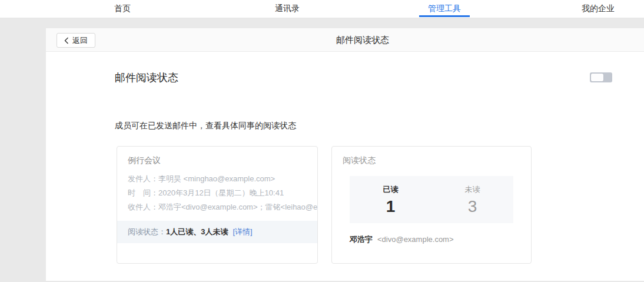 Image resolution: width=644 pixels, height=282 pixels. I want to click on mail-field-label: 发件人：, so click(143, 179).